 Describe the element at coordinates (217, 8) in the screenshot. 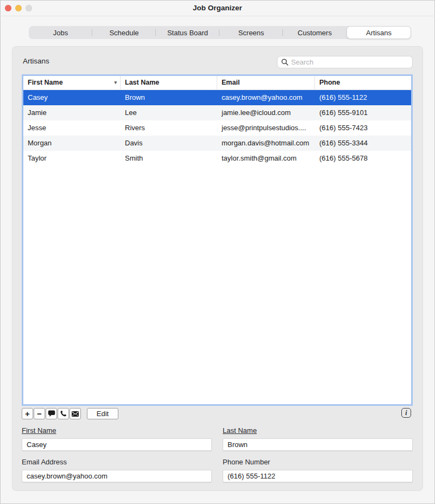

I see `window-title: Job Organizer` at that location.